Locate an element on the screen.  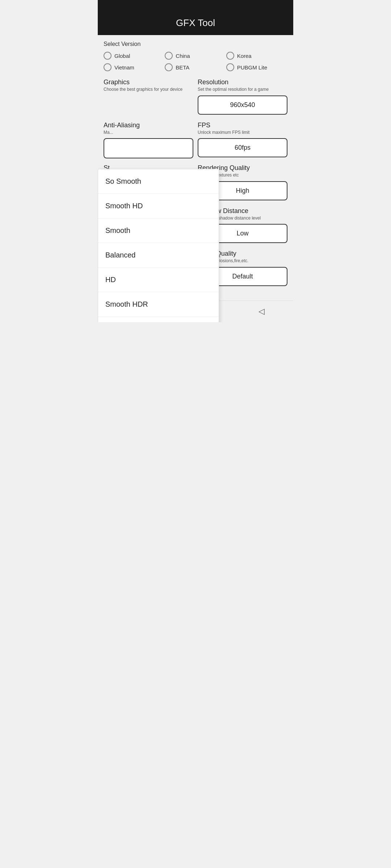
resolution-label: Resolution is located at coordinates (243, 82).